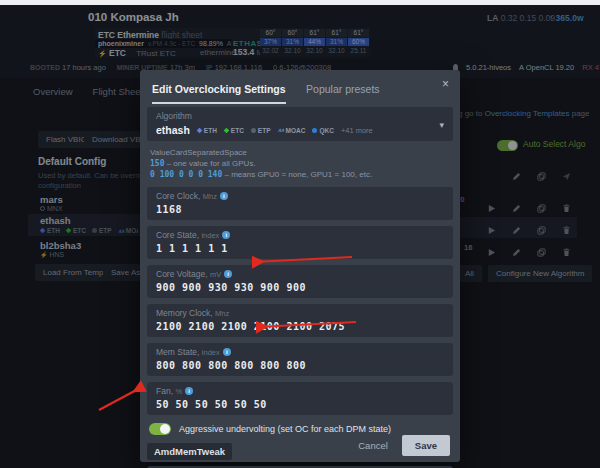  I want to click on coin-label: ETH, so click(210, 130).